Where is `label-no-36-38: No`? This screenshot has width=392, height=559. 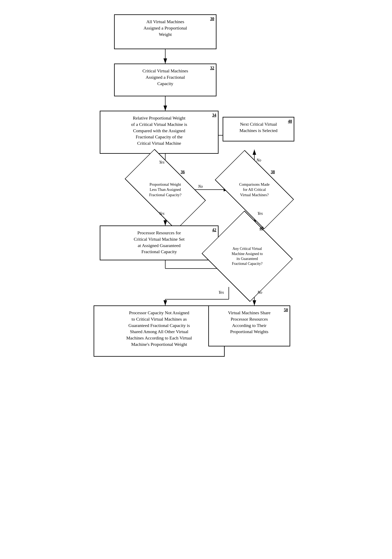 label-no-36-38: No is located at coordinates (201, 186).